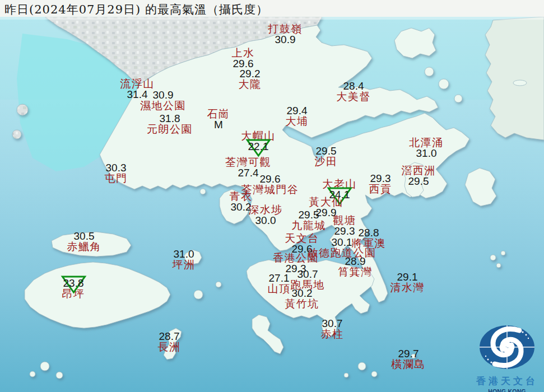 The width and height of the screenshot is (544, 392). Describe the element at coordinates (296, 258) in the screenshot. I see `station-name: 香港公園` at that location.